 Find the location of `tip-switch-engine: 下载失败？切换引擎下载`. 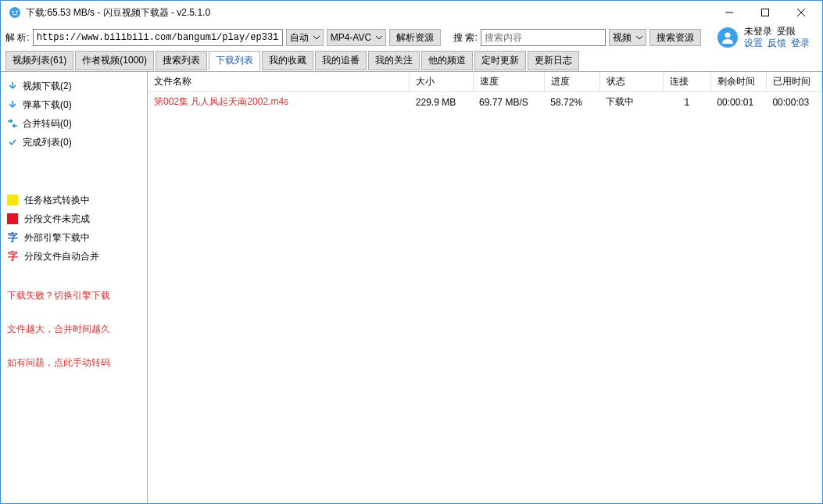

tip-switch-engine: 下载失败？切换引擎下载 is located at coordinates (73, 295).